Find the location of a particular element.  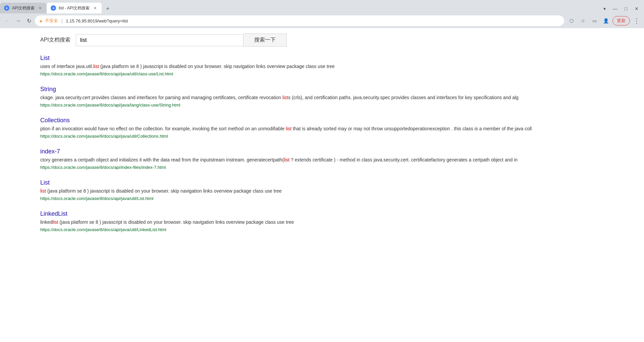

result-title-2: String is located at coordinates (48, 89).